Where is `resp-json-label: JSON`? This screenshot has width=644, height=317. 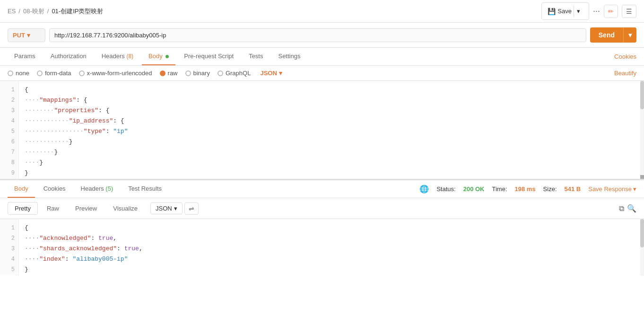 resp-json-label: JSON is located at coordinates (164, 208).